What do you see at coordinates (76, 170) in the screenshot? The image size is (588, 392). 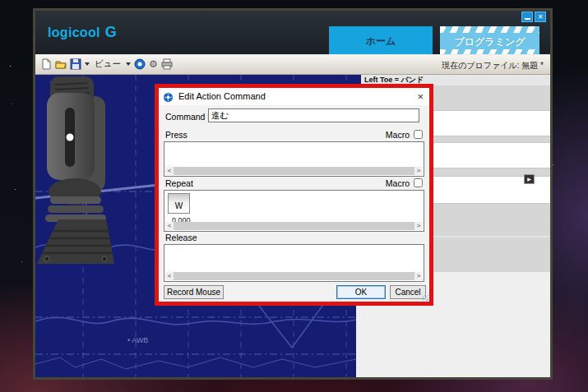 I see `joystick-device-image` at bounding box center [76, 170].